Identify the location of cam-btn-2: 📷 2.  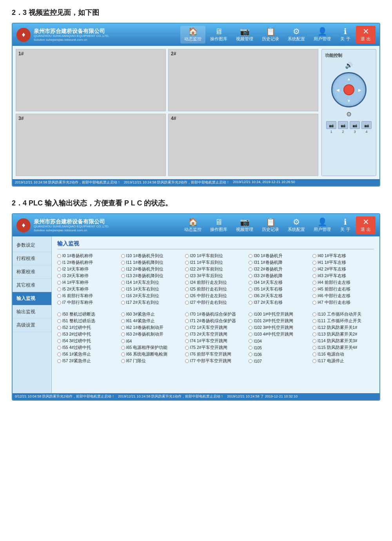
(343, 127).